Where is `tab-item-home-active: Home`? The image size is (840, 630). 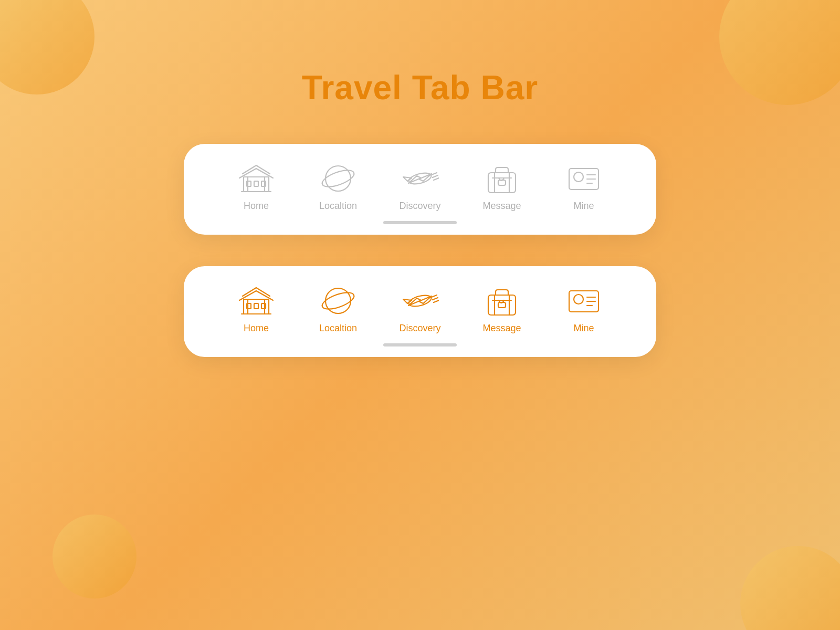
tab-item-home-active: Home is located at coordinates (256, 308).